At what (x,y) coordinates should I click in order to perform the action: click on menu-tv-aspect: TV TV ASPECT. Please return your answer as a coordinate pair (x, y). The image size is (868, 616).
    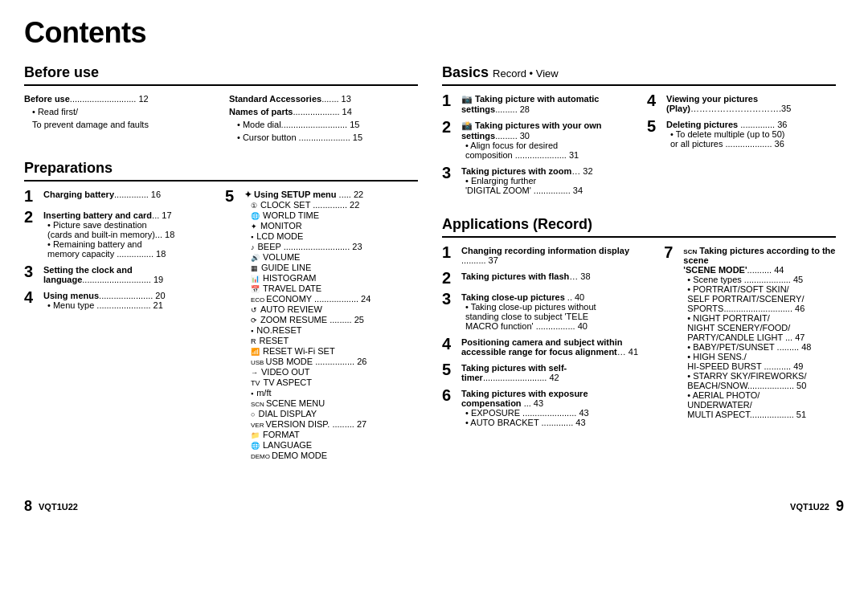
    Looking at the image, I should click on (331, 382).